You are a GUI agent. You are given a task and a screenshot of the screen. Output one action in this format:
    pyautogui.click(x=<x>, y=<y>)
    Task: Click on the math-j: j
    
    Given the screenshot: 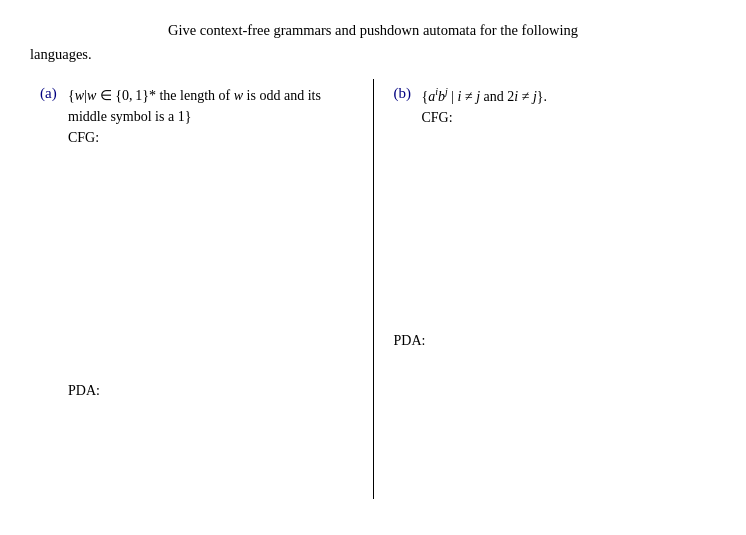 What is the action you would take?
    pyautogui.click(x=446, y=92)
    